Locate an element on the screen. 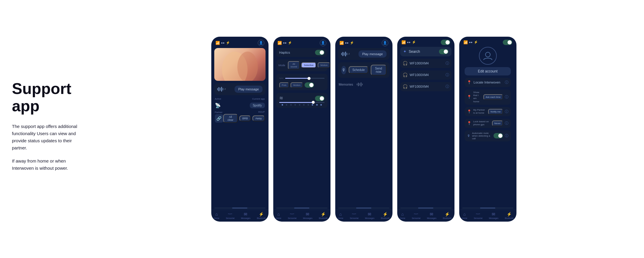 The image size is (644, 258). nav-bluetooth-5: ⚡ Bluetooth is located at coordinates (509, 215).